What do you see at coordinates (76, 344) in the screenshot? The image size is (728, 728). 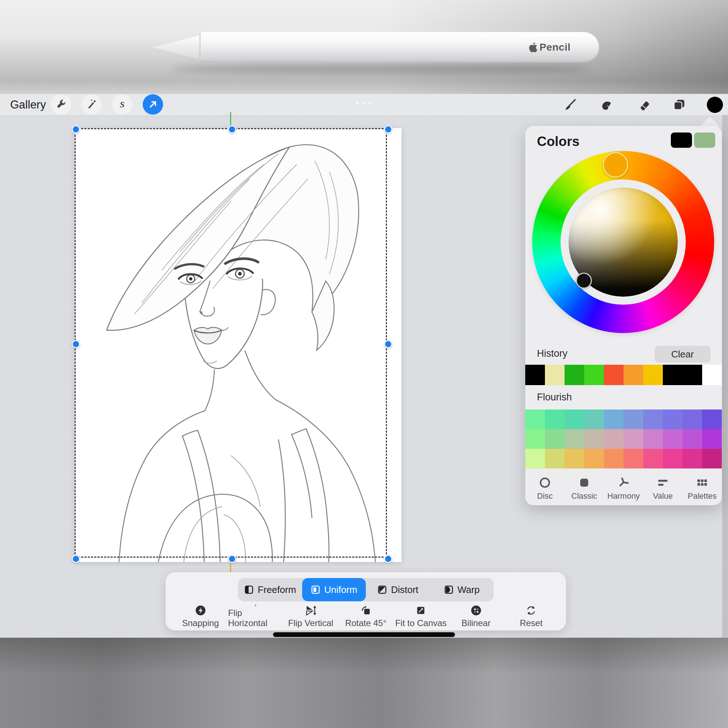 I see `selection-handle-mid-left` at bounding box center [76, 344].